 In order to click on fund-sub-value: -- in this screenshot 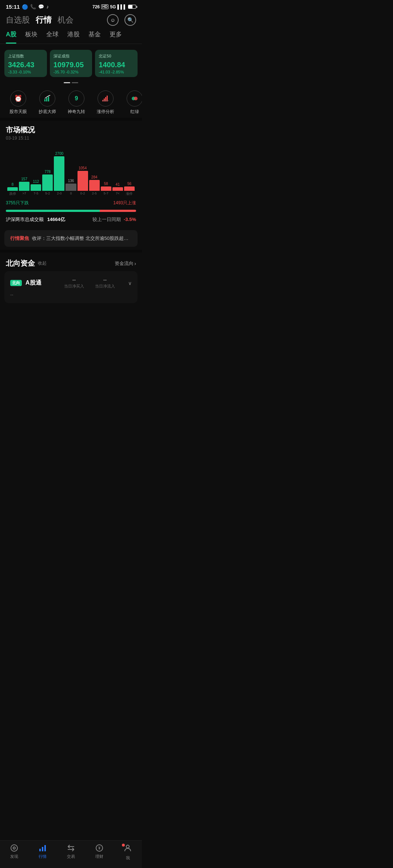, I will do `click(12, 294)`.